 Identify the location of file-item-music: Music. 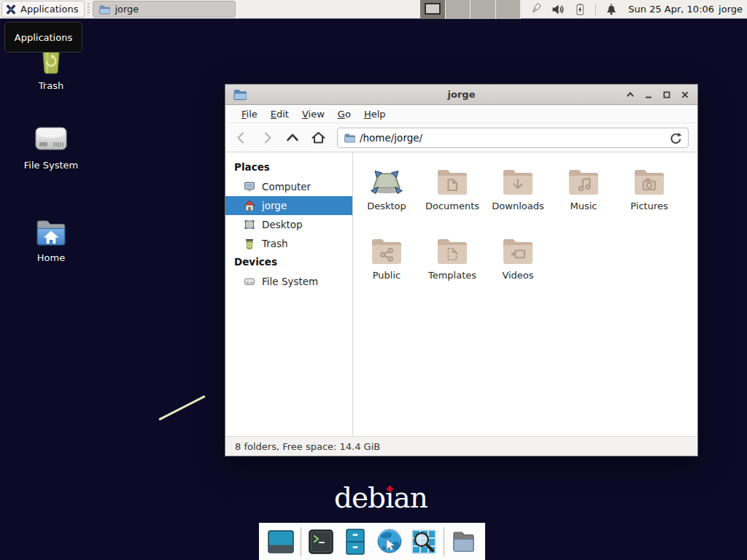
(584, 200).